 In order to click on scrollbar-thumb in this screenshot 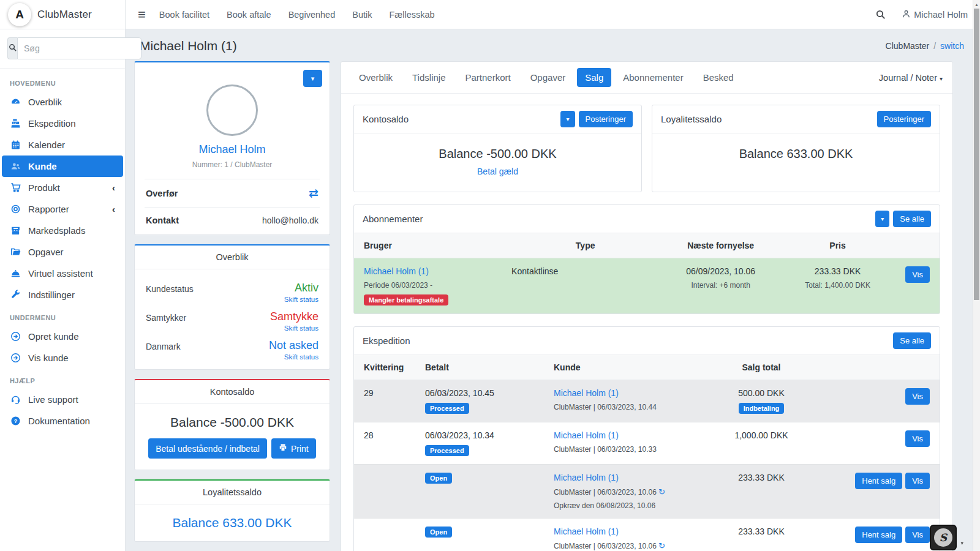, I will do `click(976, 154)`.